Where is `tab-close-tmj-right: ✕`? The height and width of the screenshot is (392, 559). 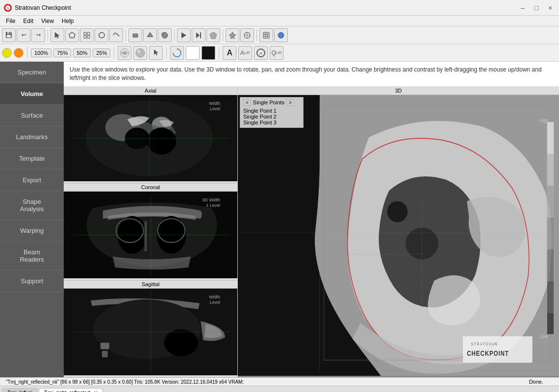 tab-close-tmj-right: ✕ is located at coordinates (96, 391).